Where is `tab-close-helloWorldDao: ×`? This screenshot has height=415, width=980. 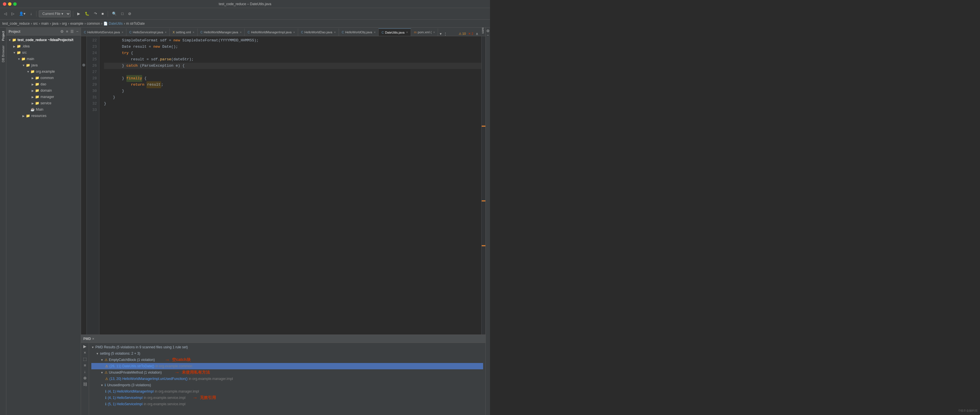 tab-close-helloWorldDao: × is located at coordinates (335, 32).